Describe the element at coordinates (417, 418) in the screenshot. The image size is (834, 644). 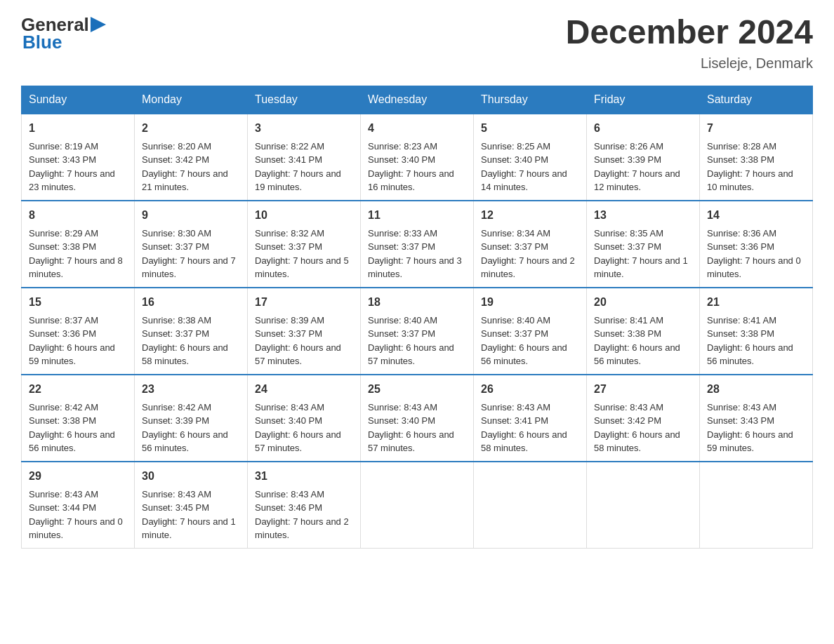
I see `day-cell-25: 25Sunrise: 8:43 AMSunset: 3:40 PMDayligh…` at that location.